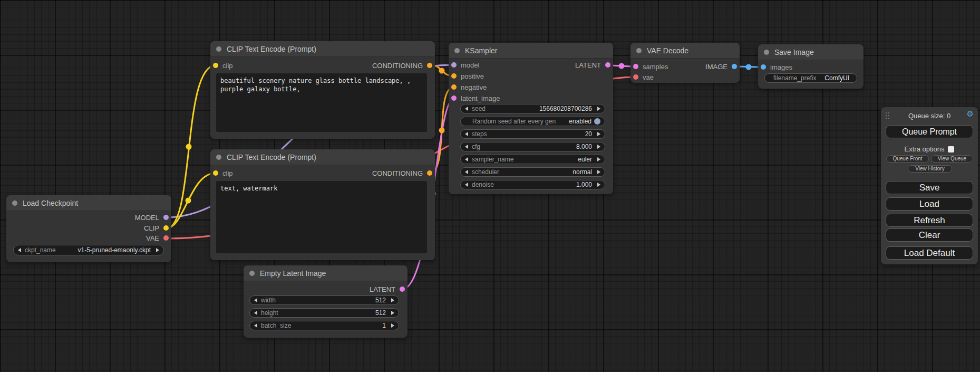  What do you see at coordinates (811, 78) in the screenshot?
I see `widget-filename-prefix: filename_prefix ComfyUI` at bounding box center [811, 78].